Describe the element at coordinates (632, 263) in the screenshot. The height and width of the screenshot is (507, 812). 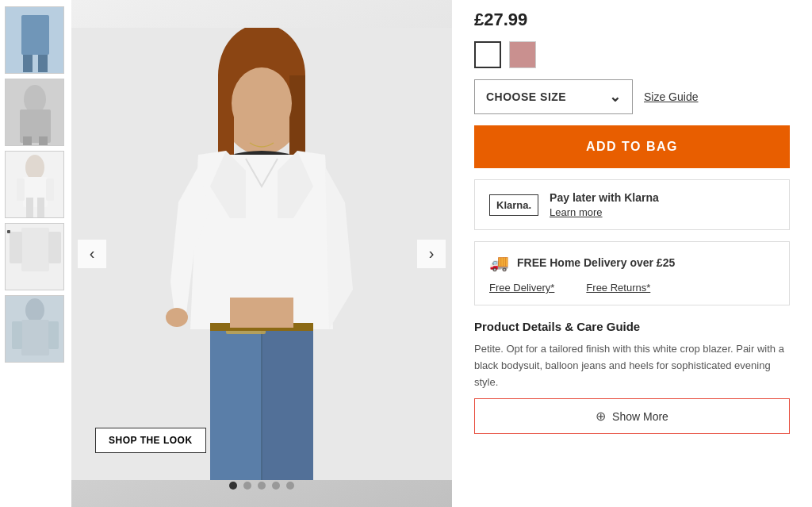
I see `delivery-title-row: 🚚 FREE Home Delivery over £25` at that location.